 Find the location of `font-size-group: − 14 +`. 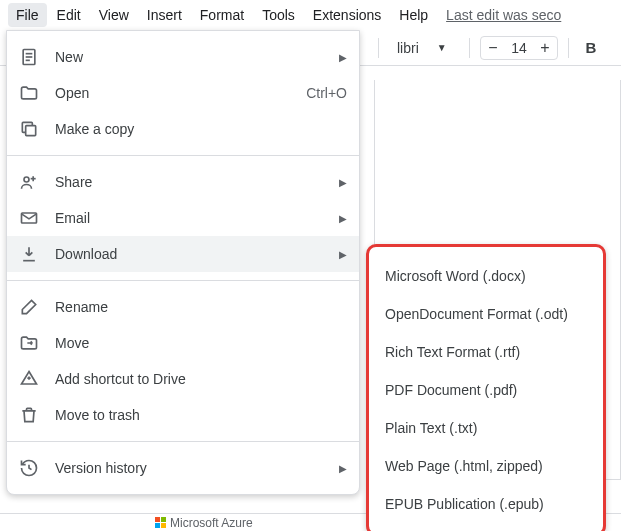

font-size-group: − 14 + is located at coordinates (519, 48).